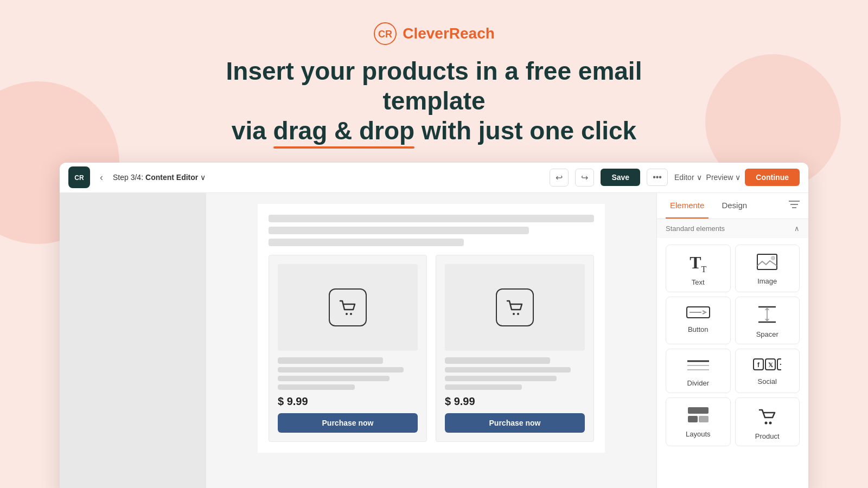 The width and height of the screenshot is (868, 488). Describe the element at coordinates (515, 348) in the screenshot. I see `product-card-2: $ 9.99 Purchase now` at that location.